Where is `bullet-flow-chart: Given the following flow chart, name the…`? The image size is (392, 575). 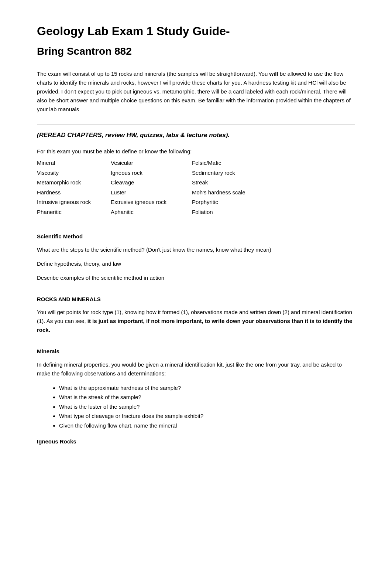 bullet-flow-chart: Given the following flow chart, name the… is located at coordinates (207, 426).